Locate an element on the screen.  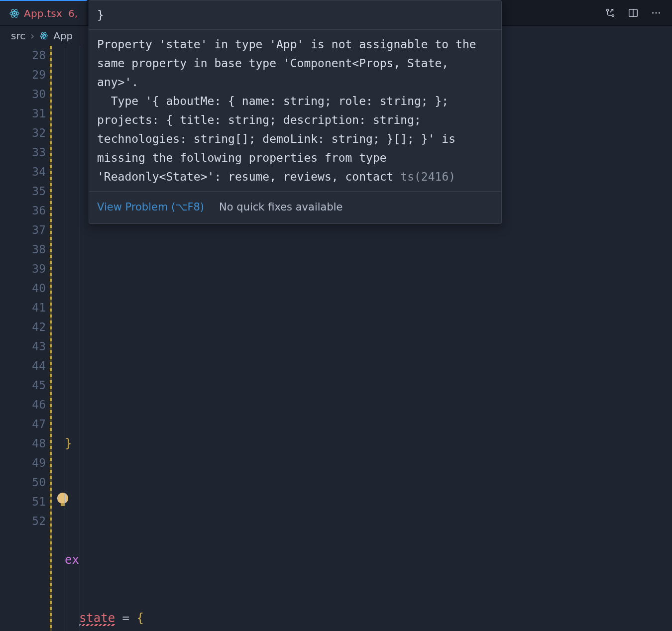
line-number: 28 is located at coordinates (23, 56).